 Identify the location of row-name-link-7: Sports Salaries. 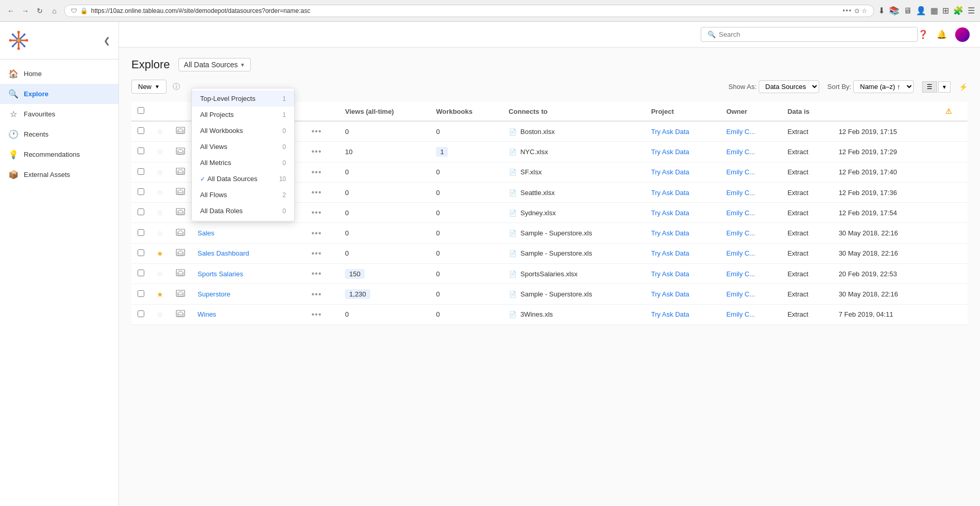
(220, 274).